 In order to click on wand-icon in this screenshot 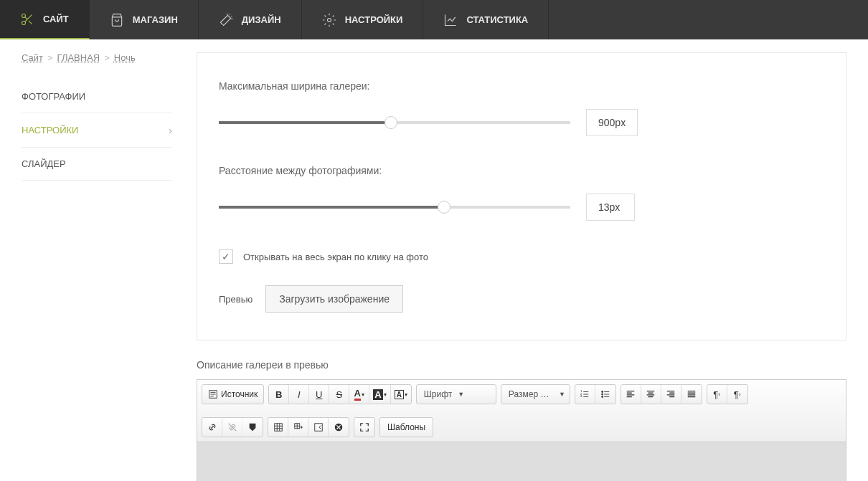, I will do `click(226, 20)`.